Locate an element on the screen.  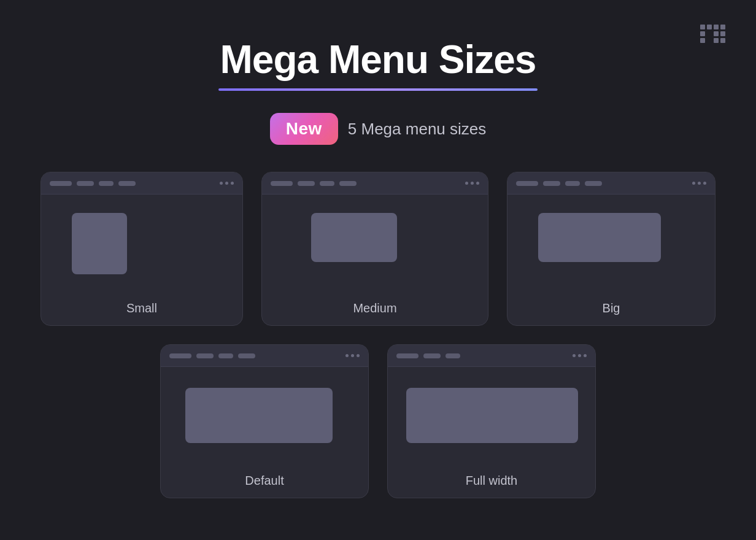
card-label-fullwidth: Full width is located at coordinates (492, 481).